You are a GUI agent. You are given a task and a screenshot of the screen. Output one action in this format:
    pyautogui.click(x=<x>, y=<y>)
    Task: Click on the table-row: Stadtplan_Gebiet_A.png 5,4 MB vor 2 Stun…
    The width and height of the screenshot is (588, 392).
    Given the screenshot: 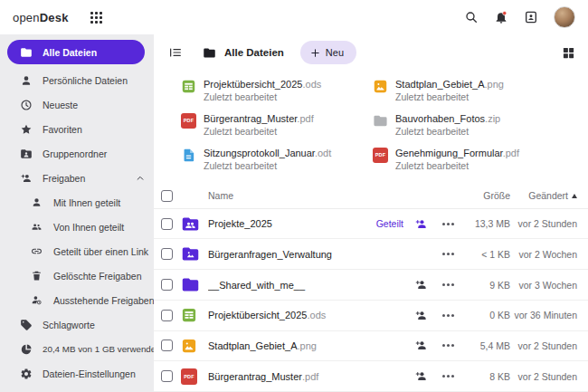 What is the action you would take?
    pyautogui.click(x=371, y=347)
    